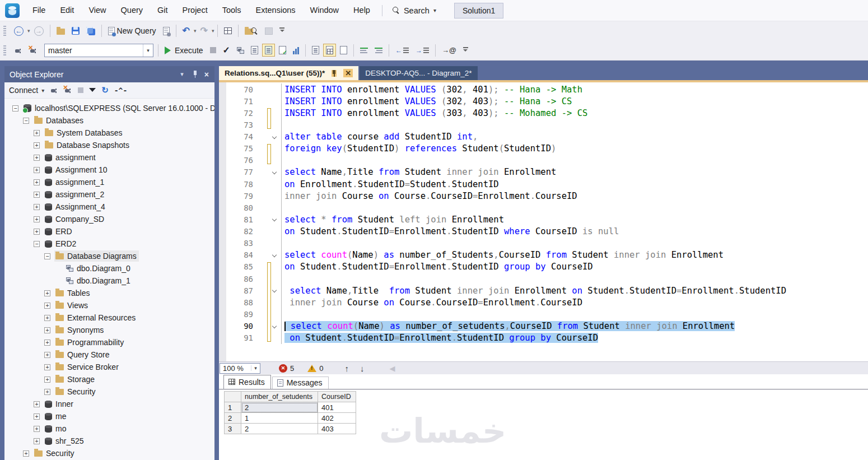  I want to click on code-line-81: 81select * from Student left join Enroll…, so click(543, 220).